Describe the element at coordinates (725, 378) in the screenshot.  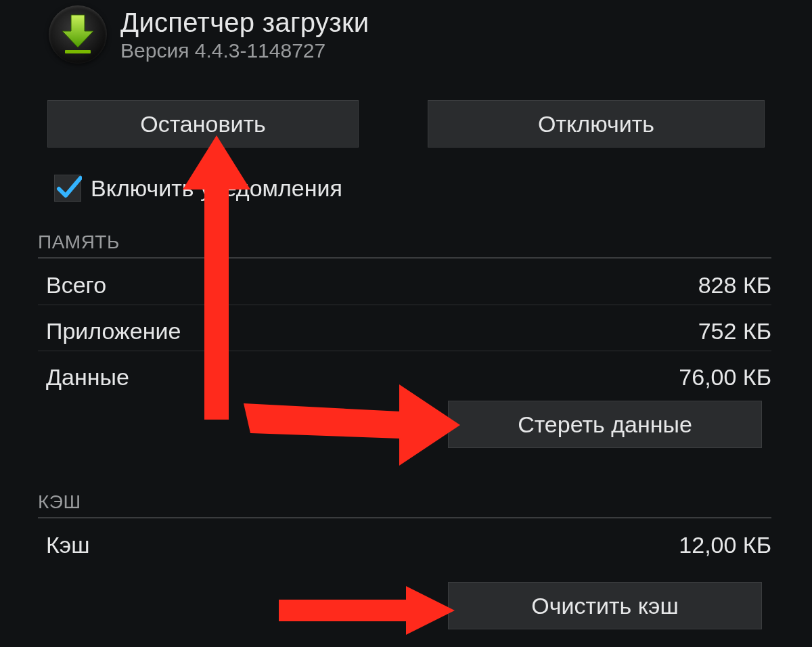
I see `memory-data-value: 76,00 КБ` at that location.